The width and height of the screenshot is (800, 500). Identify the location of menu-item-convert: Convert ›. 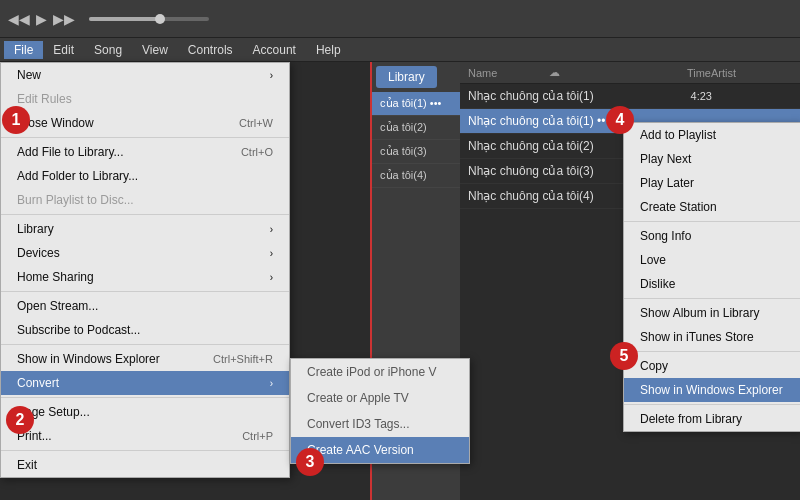
(145, 383).